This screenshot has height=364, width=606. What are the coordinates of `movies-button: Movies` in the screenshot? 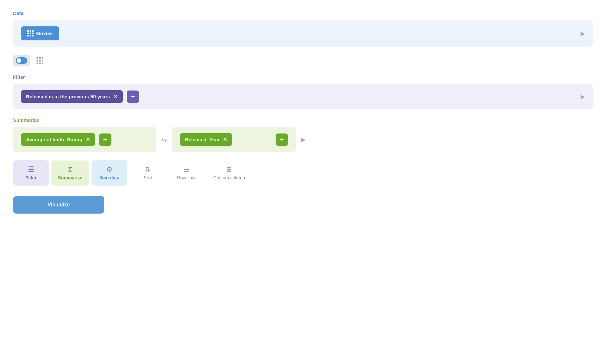 It's located at (40, 33).